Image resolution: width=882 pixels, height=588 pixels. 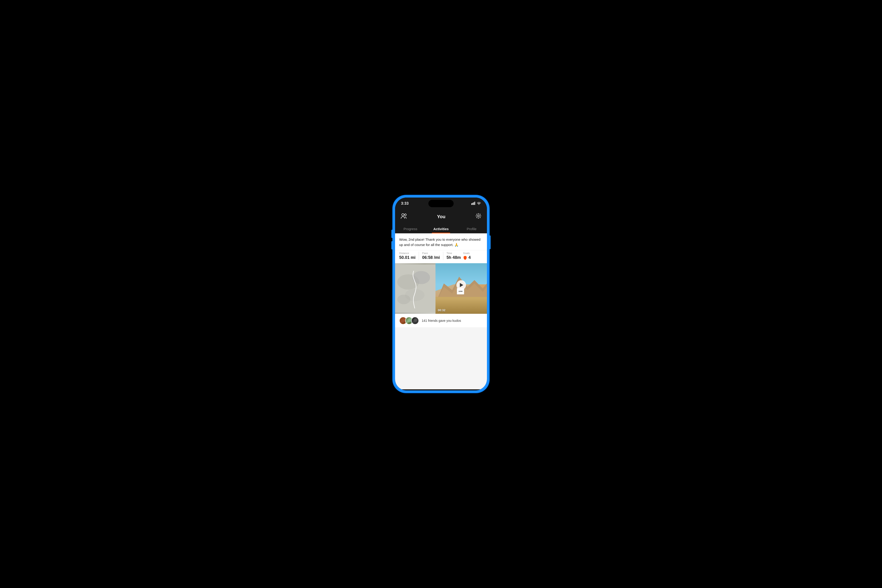 What do you see at coordinates (461, 289) in the screenshot?
I see `video-thumbnail: 1098 00:32` at bounding box center [461, 289].